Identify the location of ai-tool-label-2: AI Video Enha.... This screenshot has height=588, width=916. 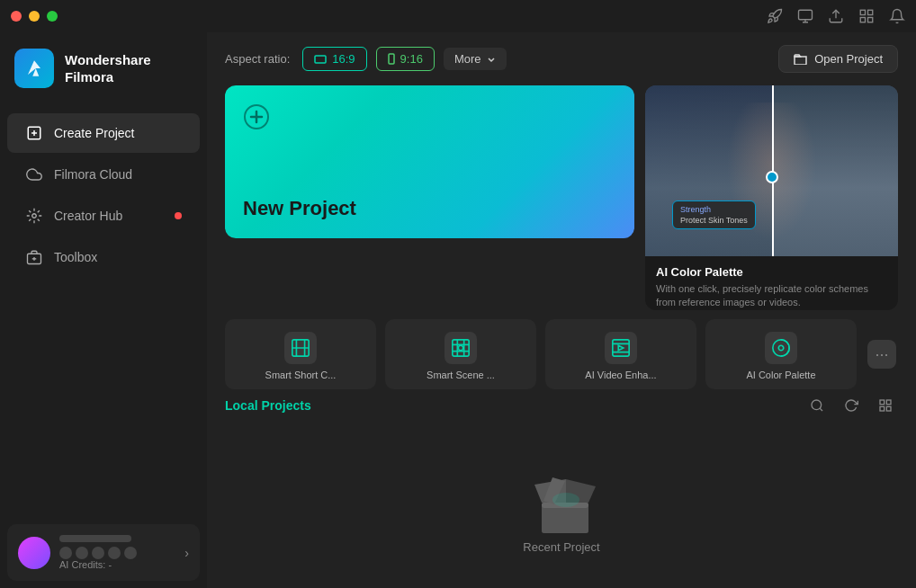
(621, 375).